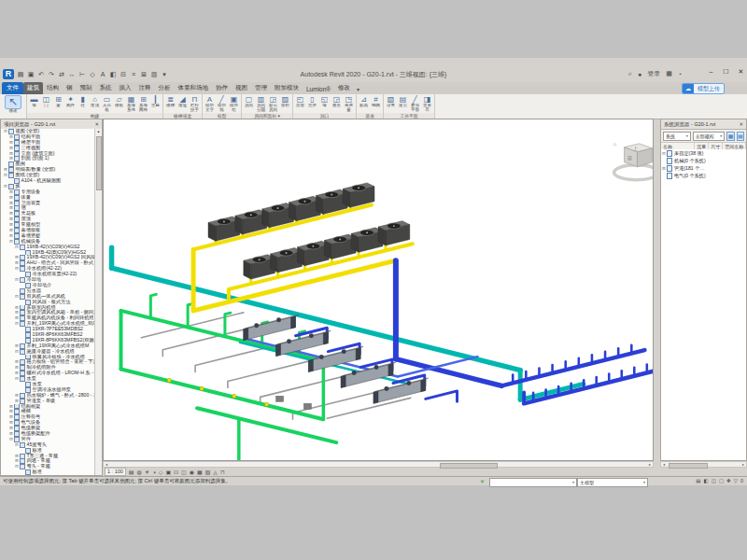 Image resolution: width=747 pixels, height=560 pixels. Describe the element at coordinates (125, 88) in the screenshot. I see `tab-插入: 插入` at that location.